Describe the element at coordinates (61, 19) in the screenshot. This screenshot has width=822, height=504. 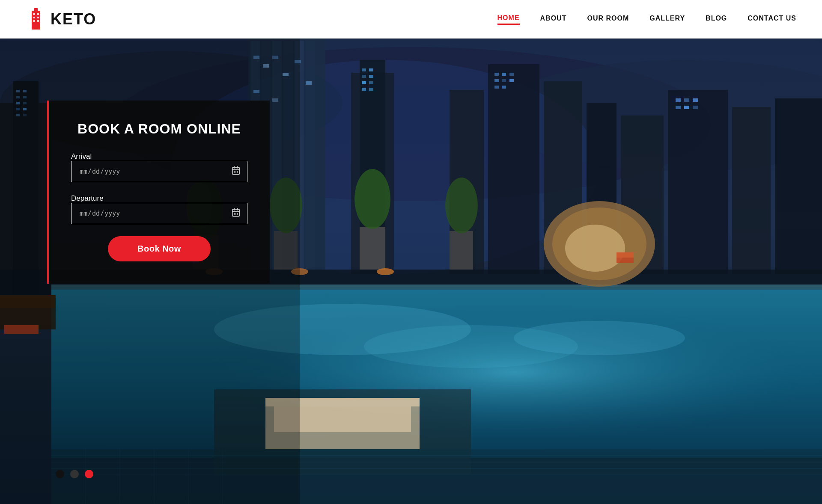
I see `logo: KETO` at that location.